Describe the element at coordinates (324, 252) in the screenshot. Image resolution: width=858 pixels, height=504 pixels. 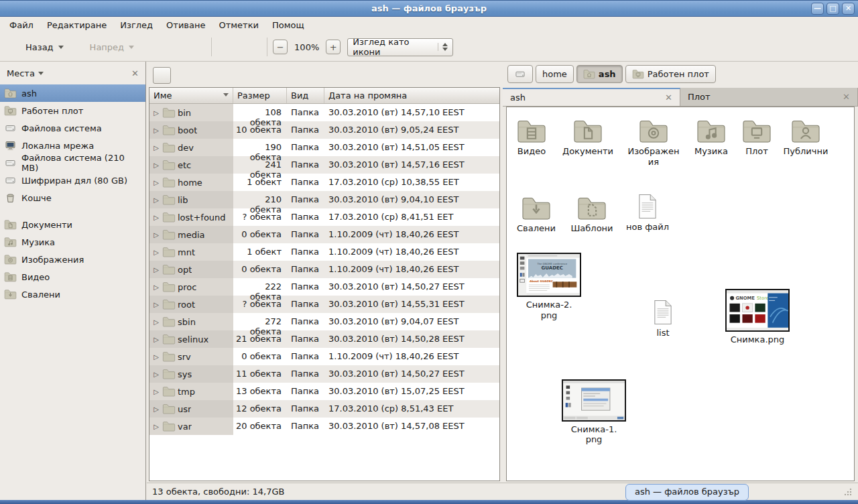
I see `table-row: ▷mnt1 обектПапка1.10.2009 (чт) 18,40,26 …` at that location.